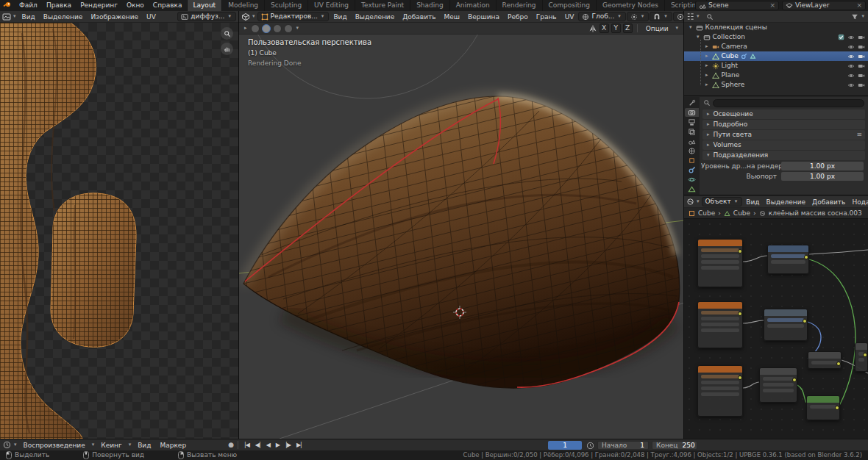 The height and width of the screenshot is (460, 868). What do you see at coordinates (294, 16) in the screenshot?
I see `mode-selector: Редактиров... ▾` at bounding box center [294, 16].